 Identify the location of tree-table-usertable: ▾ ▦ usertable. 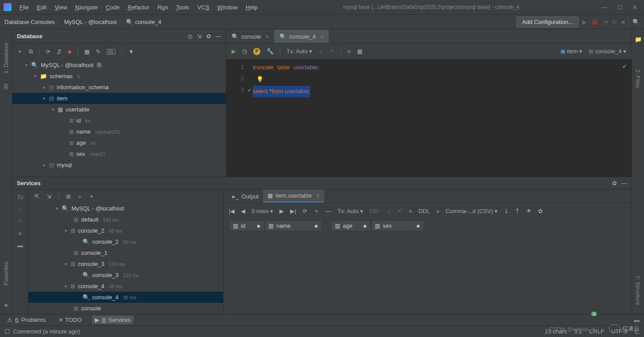
(119, 109).